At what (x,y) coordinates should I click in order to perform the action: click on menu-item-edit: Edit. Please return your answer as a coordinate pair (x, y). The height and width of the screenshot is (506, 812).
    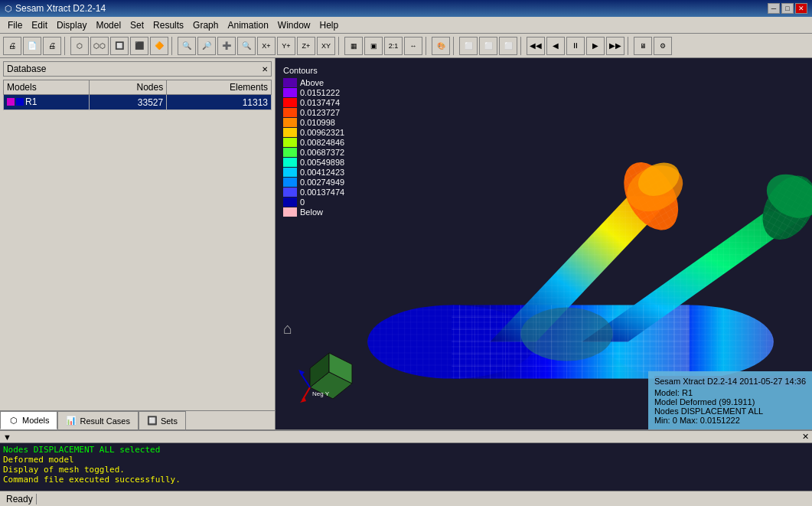
    Looking at the image, I should click on (40, 25).